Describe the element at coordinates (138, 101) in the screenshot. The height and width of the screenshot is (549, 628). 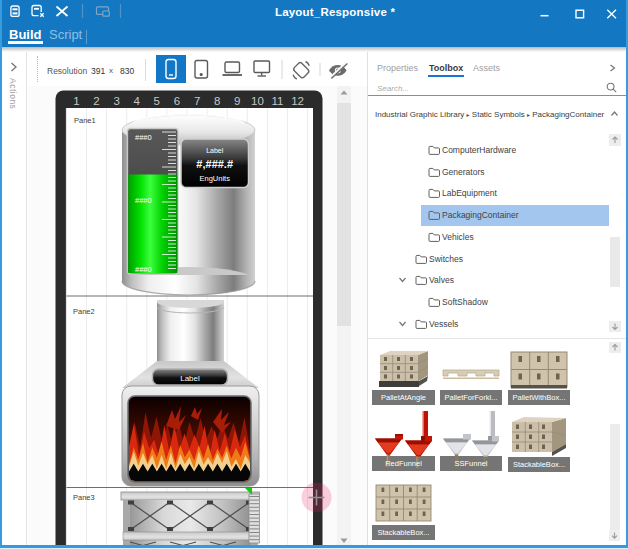
I see `svg-text: 4` at that location.